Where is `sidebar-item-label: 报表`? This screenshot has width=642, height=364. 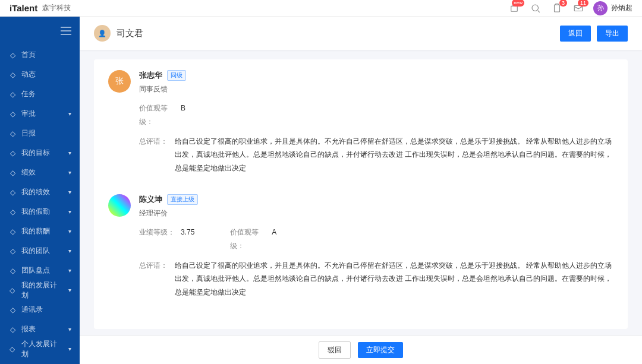
sidebar-item-label: 报表 is located at coordinates (29, 329).